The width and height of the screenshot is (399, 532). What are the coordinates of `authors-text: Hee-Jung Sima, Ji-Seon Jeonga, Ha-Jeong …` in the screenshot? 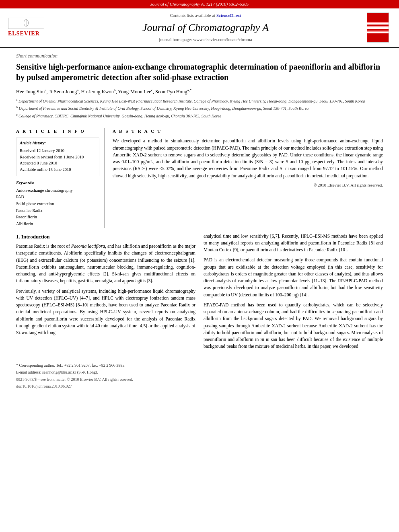 It's located at (104, 92).